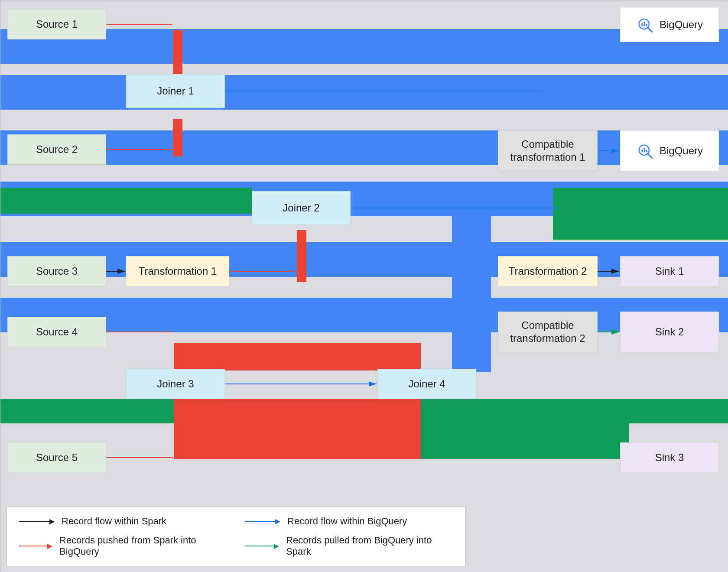 This screenshot has width=728, height=572. What do you see at coordinates (347, 521) in the screenshot?
I see `legend-label: Record flow within BigQuery` at bounding box center [347, 521].